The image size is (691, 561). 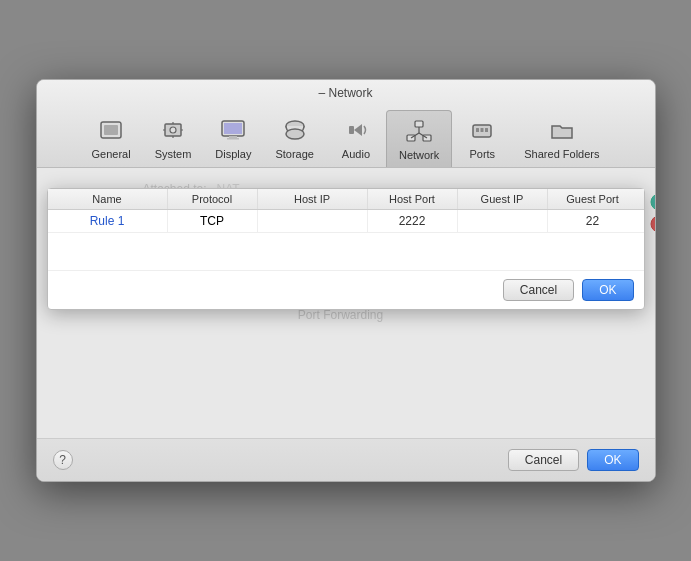 I want to click on toolbar-item-shared-folders: Shared Folders, so click(x=562, y=138).